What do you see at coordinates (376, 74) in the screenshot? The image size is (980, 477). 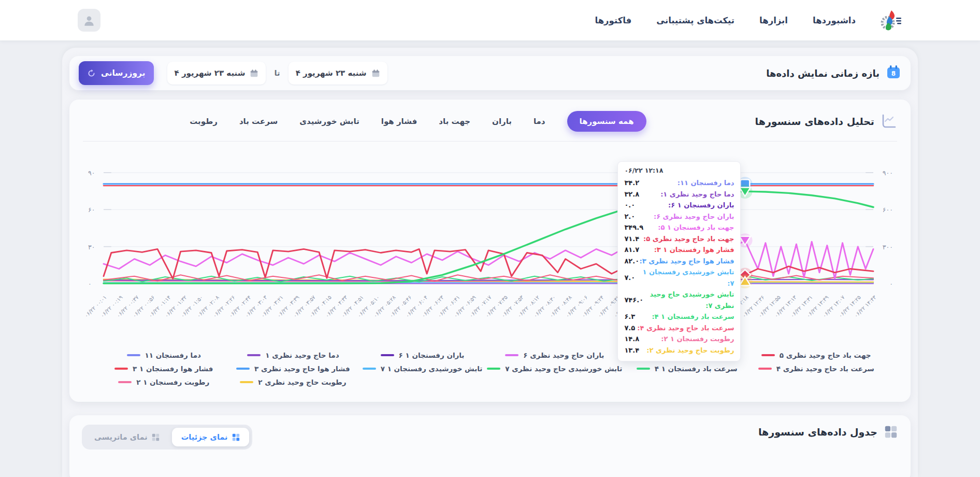 I see `calendar-icon` at bounding box center [376, 74].